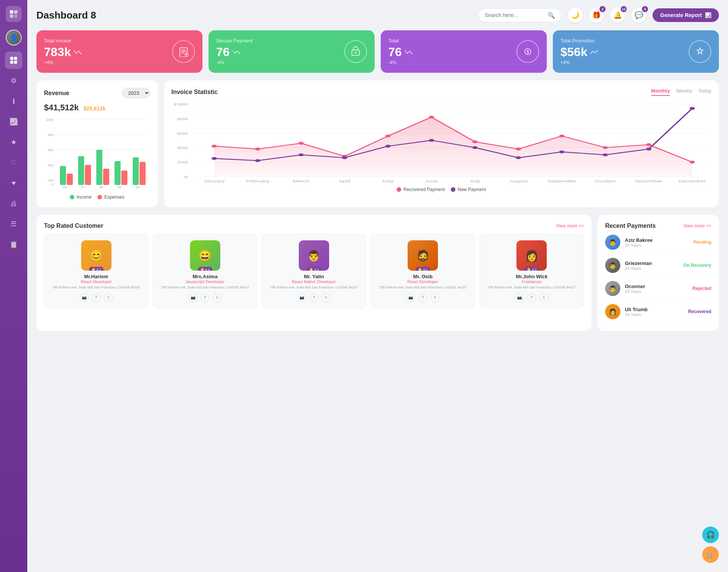  I want to click on svg-text: 08, so click(101, 187).